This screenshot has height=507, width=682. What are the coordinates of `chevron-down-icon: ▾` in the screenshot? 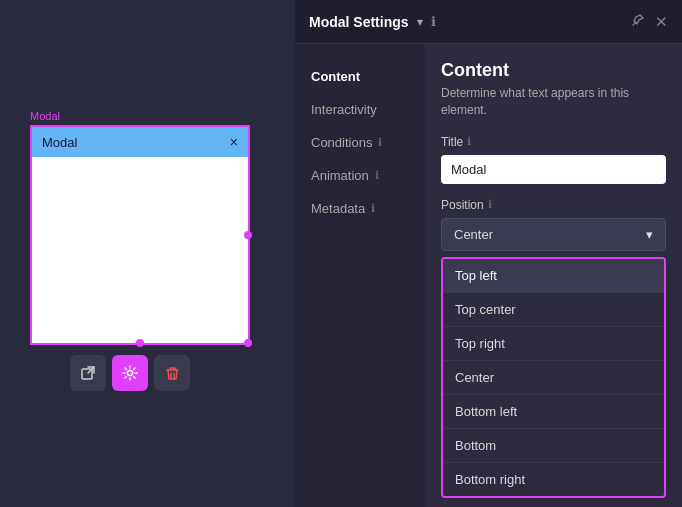 It's located at (650, 234).